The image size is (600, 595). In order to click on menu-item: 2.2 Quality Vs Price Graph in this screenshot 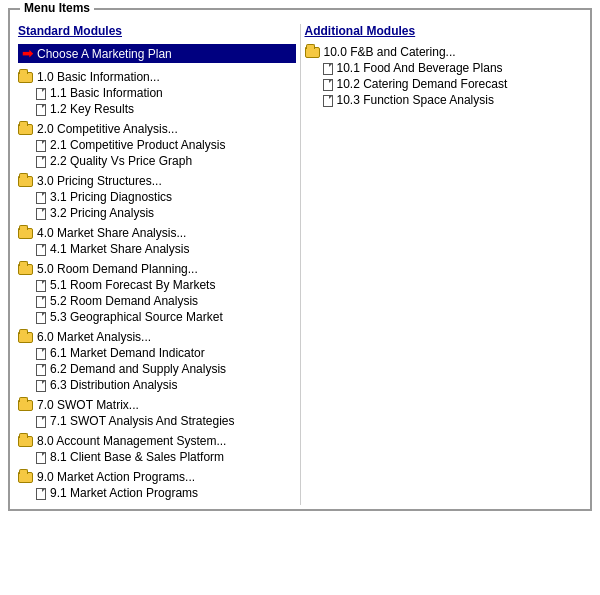, I will do `click(166, 161)`.